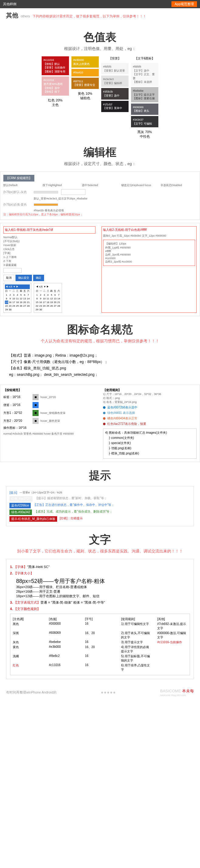  Describe the element at coordinates (150, 433) in the screenshot. I see `tree-title: 4) 图标命名：具体功能标汇总 images(文件夹)` at that location.